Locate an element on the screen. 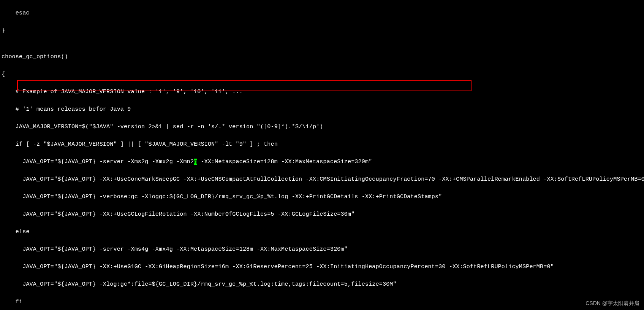 The image size is (644, 310). code-line: JAVA_MAJOR_VERSION=$("$JAVA" -version 2>… is located at coordinates (323, 127).